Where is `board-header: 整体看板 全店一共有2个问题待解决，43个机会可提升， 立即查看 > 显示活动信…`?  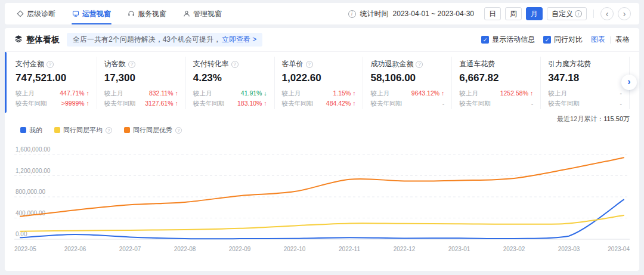 board-header: 整体看板 全店一共有2个问题待解决，43个机会可提升， 立即查看 > 显示活动信… is located at coordinates (322, 40).